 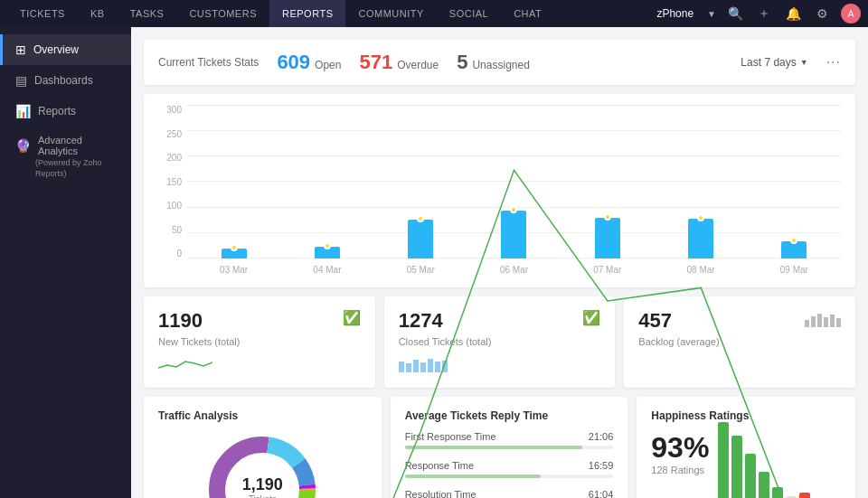 What do you see at coordinates (528, 14) in the screenshot?
I see `nav-chat: CHAT` at bounding box center [528, 14].